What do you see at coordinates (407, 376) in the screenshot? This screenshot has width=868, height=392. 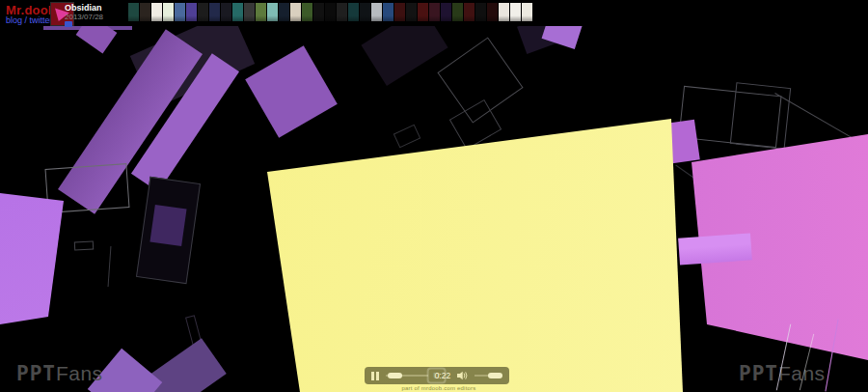 I see `progress-slider` at bounding box center [407, 376].